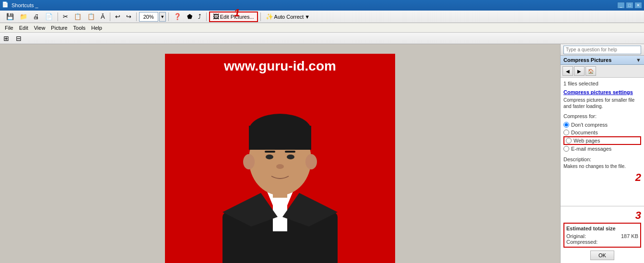 The width and height of the screenshot is (644, 263). What do you see at coordinates (80, 28) in the screenshot?
I see `menu-tools: Tools` at bounding box center [80, 28].